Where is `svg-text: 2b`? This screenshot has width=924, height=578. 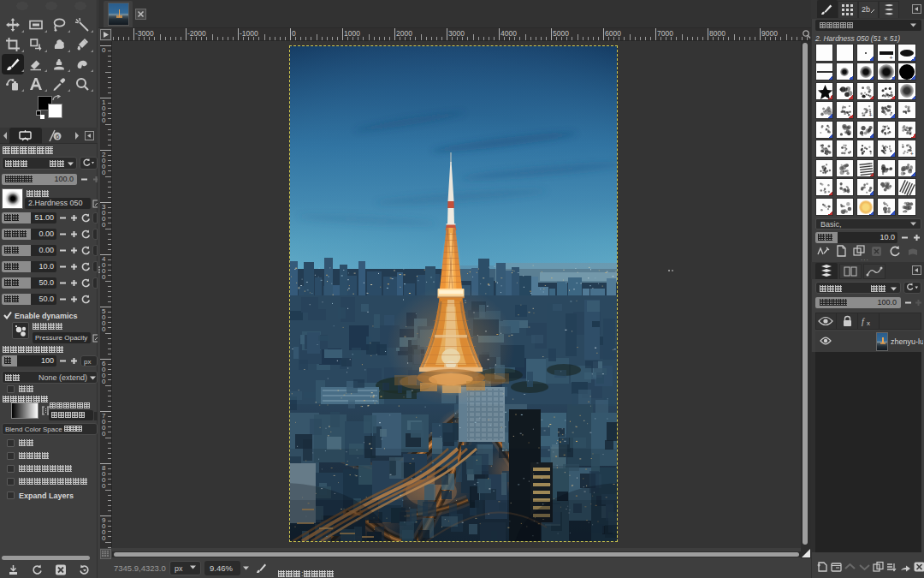
svg-text: 2b is located at coordinates (866, 9).